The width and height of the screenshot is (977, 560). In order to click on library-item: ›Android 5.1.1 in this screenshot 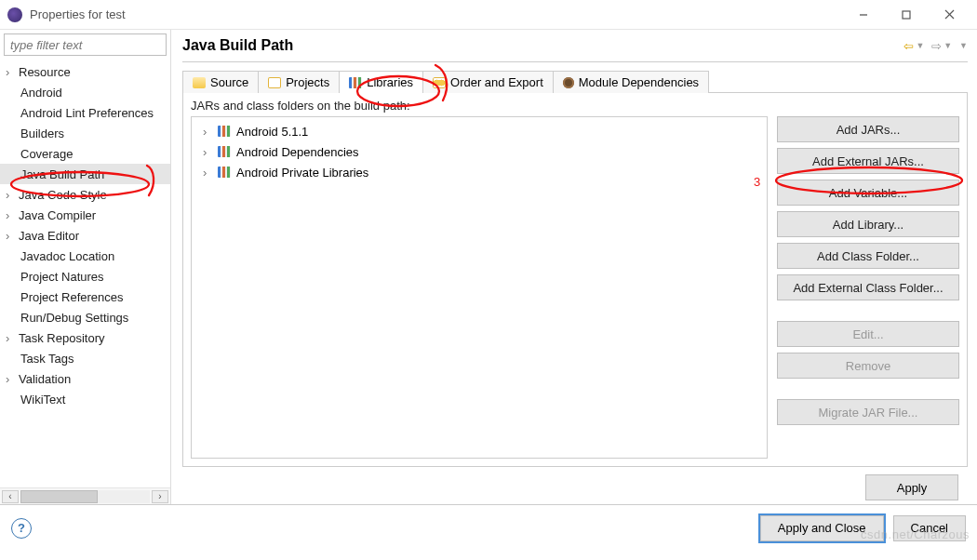, I will do `click(479, 131)`.